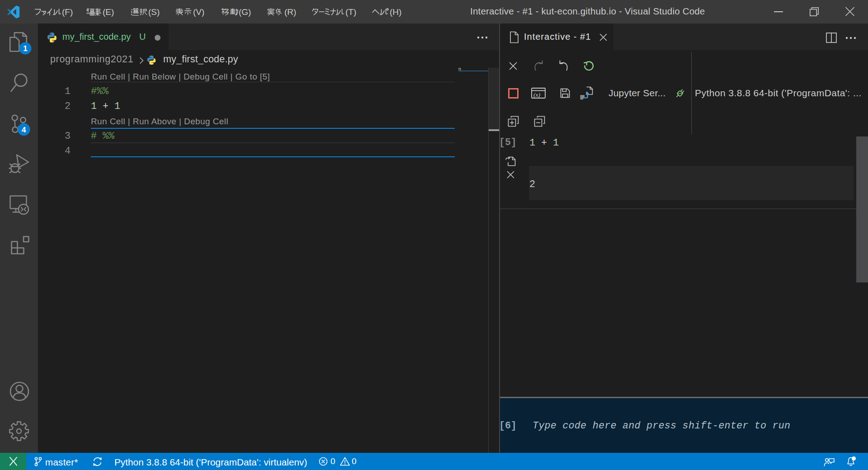 The height and width of the screenshot is (470, 868). What do you see at coordinates (25, 49) in the screenshot?
I see `svg-text: 1` at bounding box center [25, 49].